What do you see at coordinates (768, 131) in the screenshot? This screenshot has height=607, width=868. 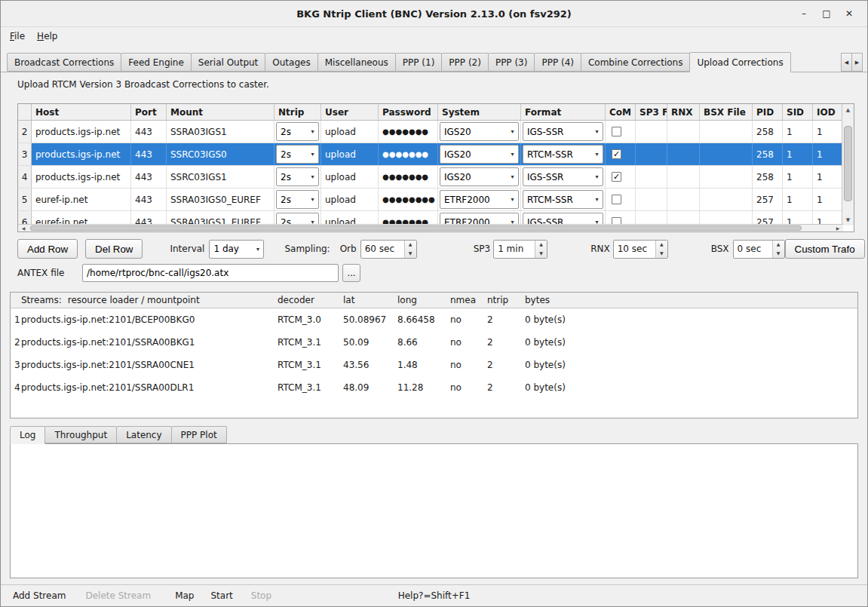 I see `pid-cell: 258` at bounding box center [768, 131].